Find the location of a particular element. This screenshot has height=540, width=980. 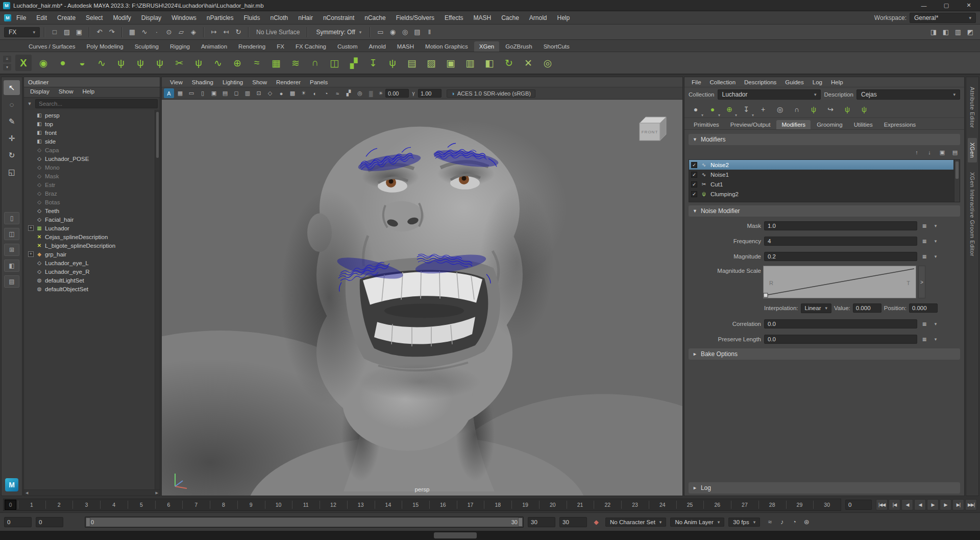

shelf-tab: XGen is located at coordinates (487, 46).